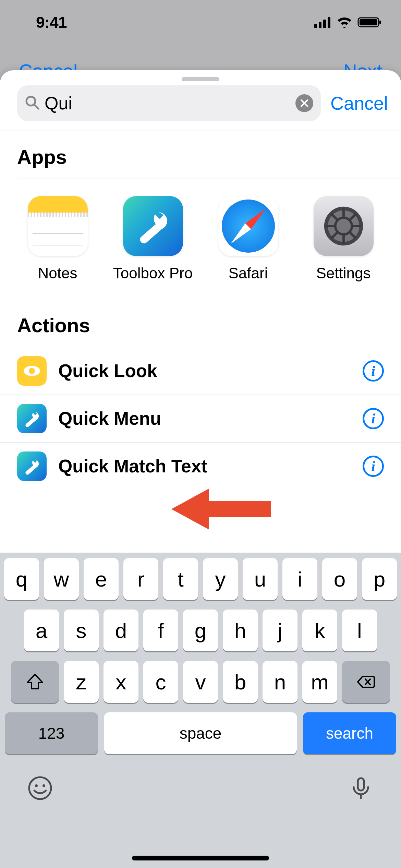 Image resolution: width=401 pixels, height=868 pixels. I want to click on keyboard-row-4: 123 space search, so click(200, 733).